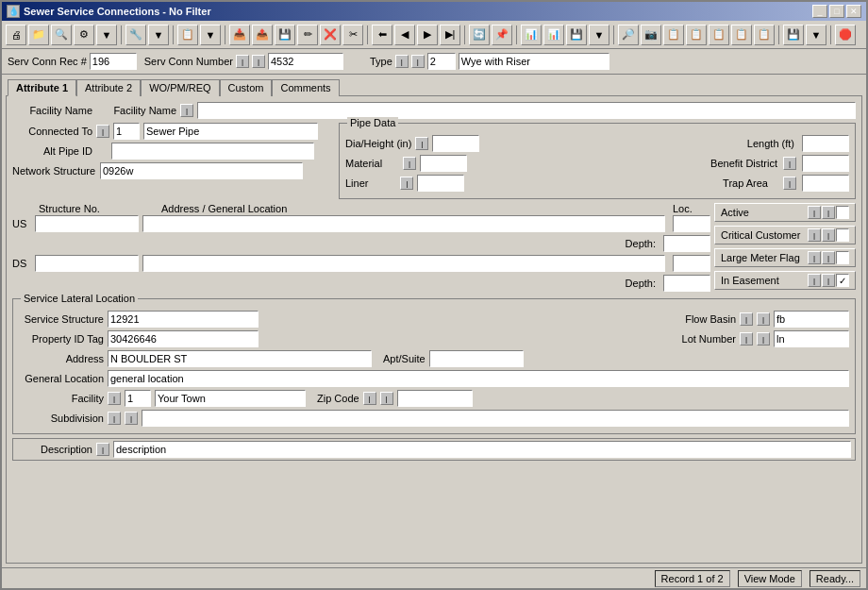 The image size is (868, 590). I want to click on chart2-button: 📊, so click(554, 35).